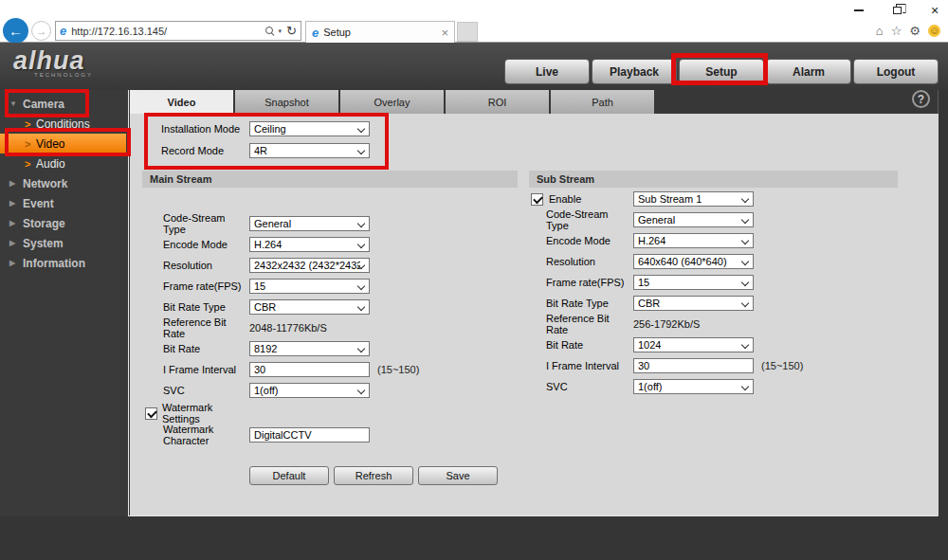 The height and width of the screenshot is (560, 948). What do you see at coordinates (15, 30) in the screenshot?
I see `back-icon: ←` at bounding box center [15, 30].